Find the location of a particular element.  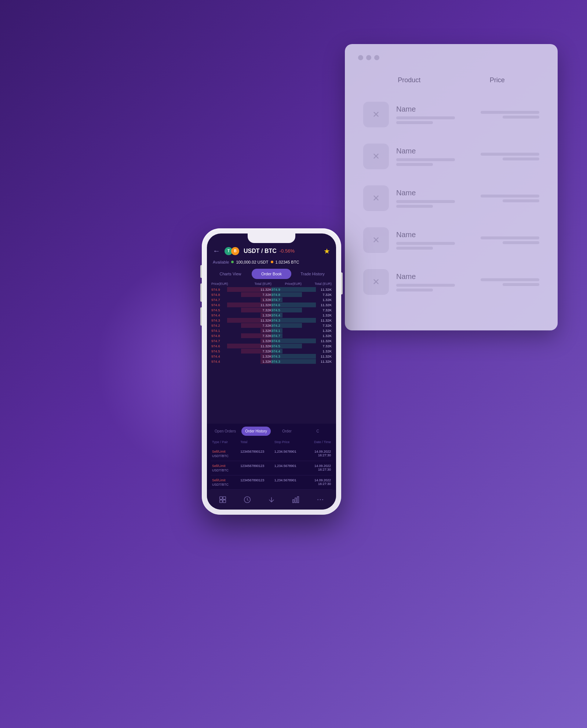

tab-open-orders: Open Orders is located at coordinates (225, 431).